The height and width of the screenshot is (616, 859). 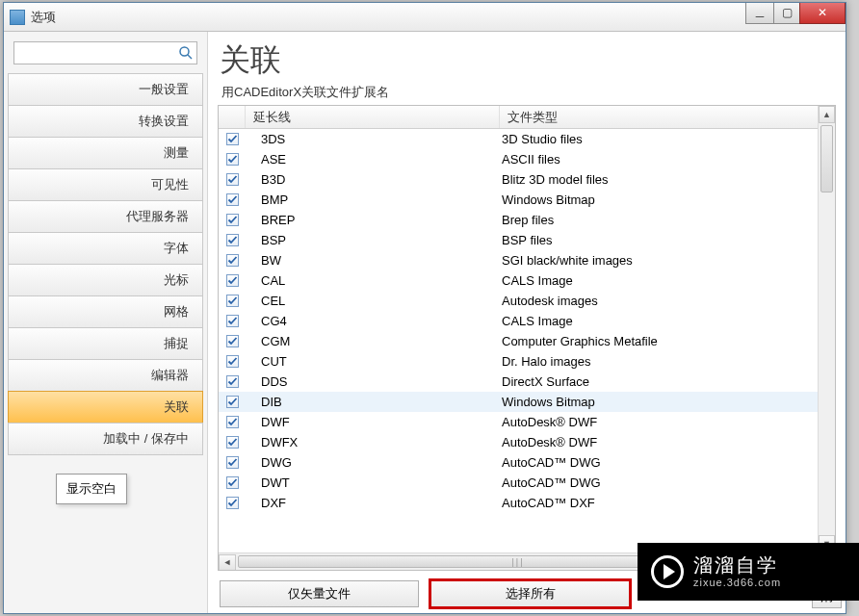 What do you see at coordinates (760, 13) in the screenshot?
I see `minimize-button: ─` at bounding box center [760, 13].